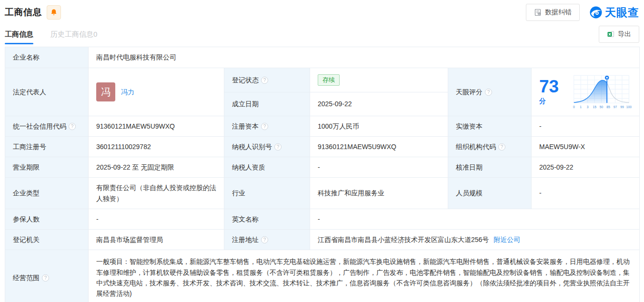  Describe the element at coordinates (403, 240) in the screenshot. I see `reg-address-value: 江西省南昌市南昌县小蓝经济技术开发区富山东大道256号` at that location.